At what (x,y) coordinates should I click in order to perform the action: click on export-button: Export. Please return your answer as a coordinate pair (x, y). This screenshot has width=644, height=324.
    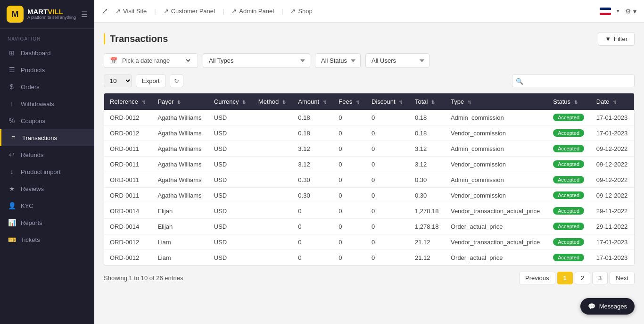
    Looking at the image, I should click on (151, 81).